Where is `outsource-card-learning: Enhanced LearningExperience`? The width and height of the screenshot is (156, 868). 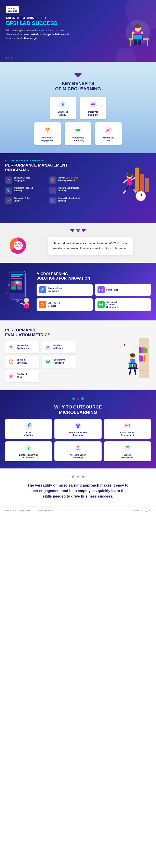
outsource-card-learning: Enhanced LearningExperience is located at coordinates (28, 452).